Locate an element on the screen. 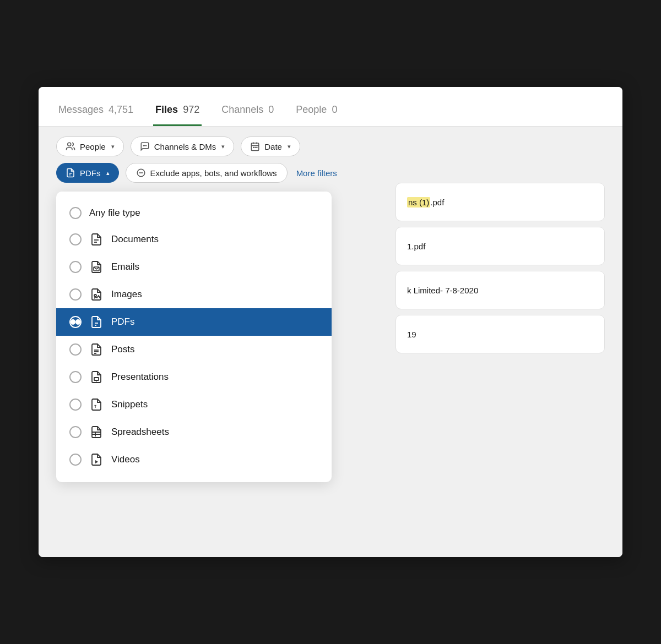  filetype-documents-label: Documents is located at coordinates (135, 239).